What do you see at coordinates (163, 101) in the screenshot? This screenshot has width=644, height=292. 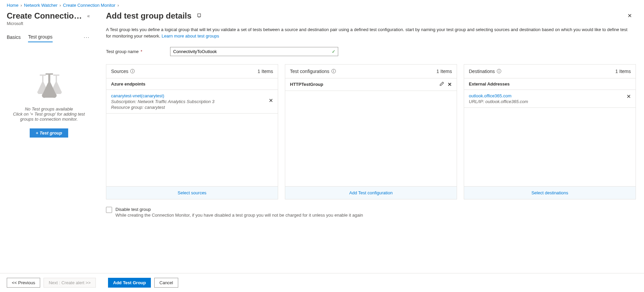 I see `source-subscription: Subscription: Network Traffic Analytics …` at bounding box center [163, 101].